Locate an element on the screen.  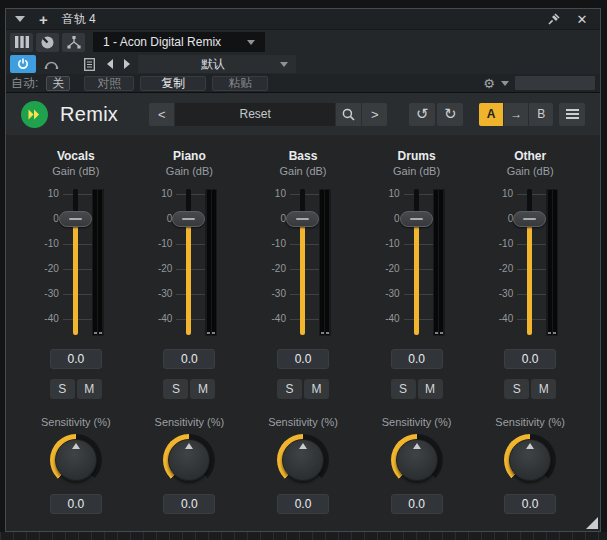
channel-name: Other is located at coordinates (530, 156).